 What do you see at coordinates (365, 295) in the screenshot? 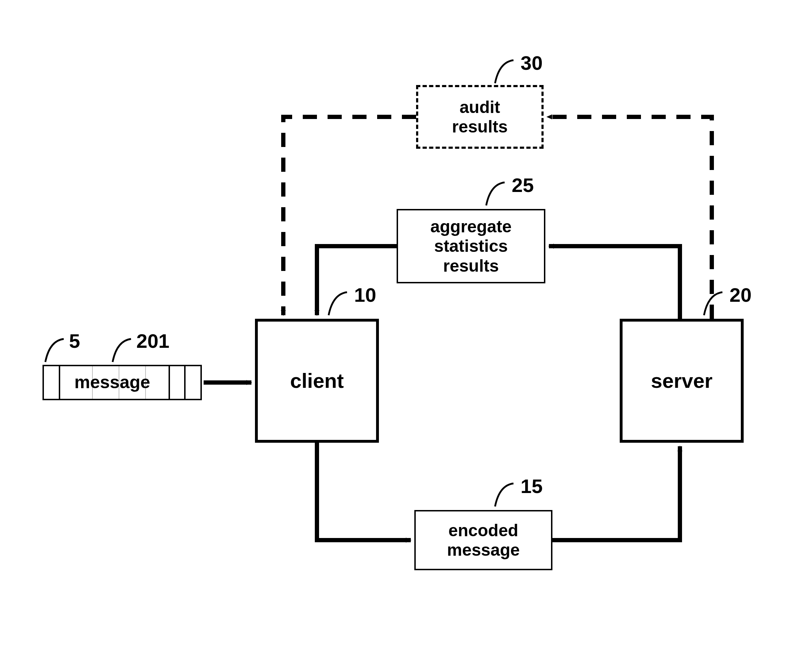
I see `ref-10: 10` at bounding box center [365, 295].